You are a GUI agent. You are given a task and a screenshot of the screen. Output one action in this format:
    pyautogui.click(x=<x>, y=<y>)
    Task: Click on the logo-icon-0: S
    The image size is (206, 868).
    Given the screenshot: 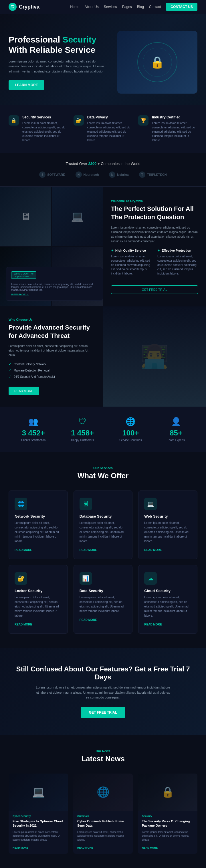 What is the action you would take?
    pyautogui.click(x=43, y=175)
    